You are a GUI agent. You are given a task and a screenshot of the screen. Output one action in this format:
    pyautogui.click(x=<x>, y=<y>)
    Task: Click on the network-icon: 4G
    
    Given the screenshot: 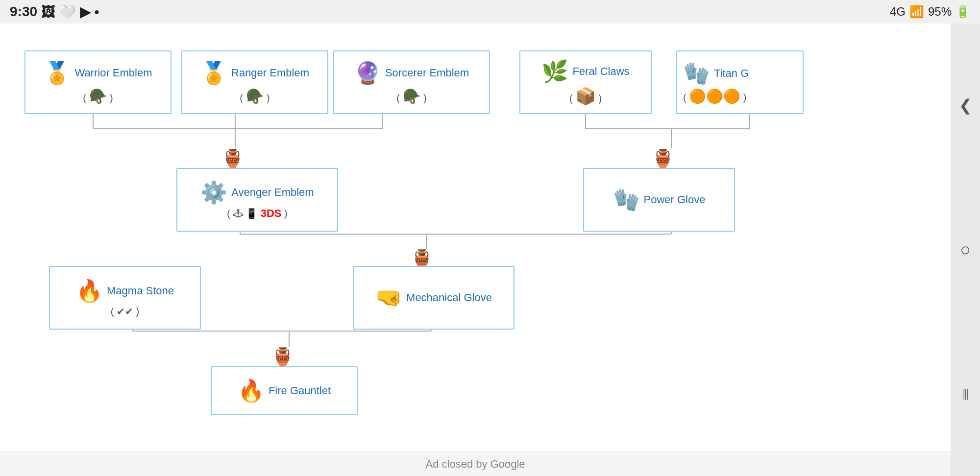 What is the action you would take?
    pyautogui.click(x=898, y=12)
    